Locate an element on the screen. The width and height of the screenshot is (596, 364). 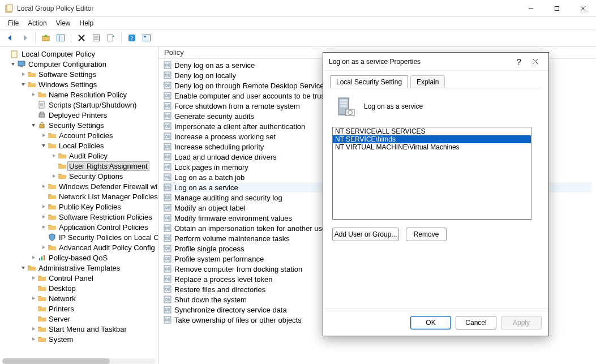
delete-button is located at coordinates (82, 38).